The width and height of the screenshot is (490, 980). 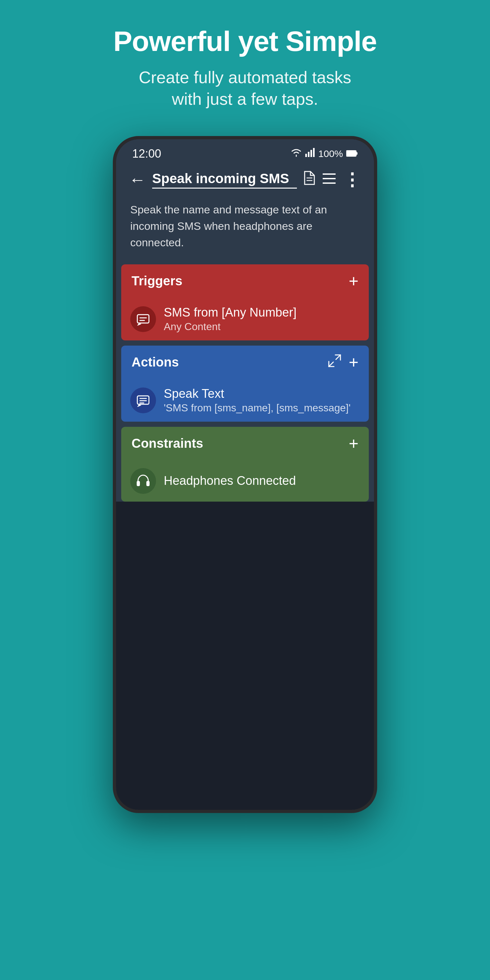 What do you see at coordinates (245, 152) in the screenshot?
I see `status-bar: 12:00 100%` at bounding box center [245, 152].